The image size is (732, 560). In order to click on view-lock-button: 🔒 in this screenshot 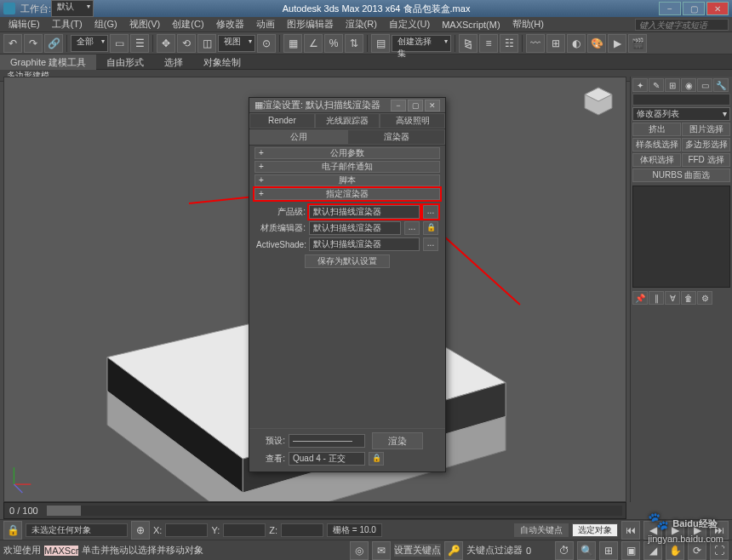, I will do `click(376, 459)`.